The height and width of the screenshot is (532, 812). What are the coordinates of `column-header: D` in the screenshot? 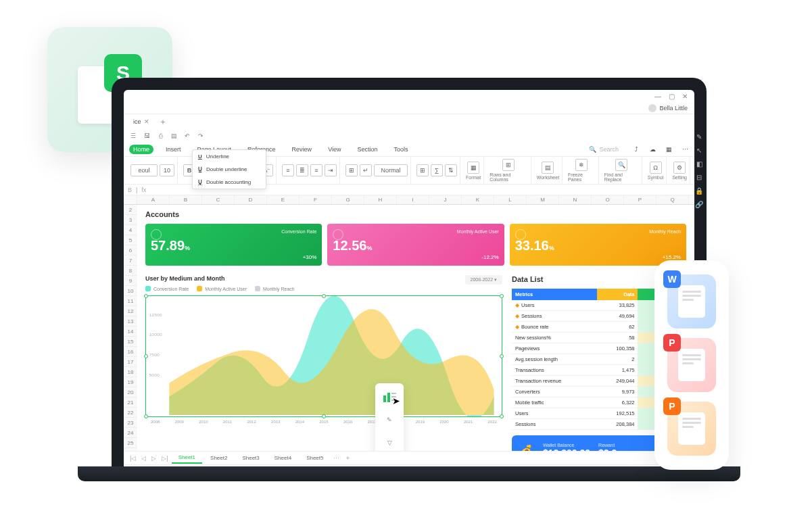 It's located at (251, 200).